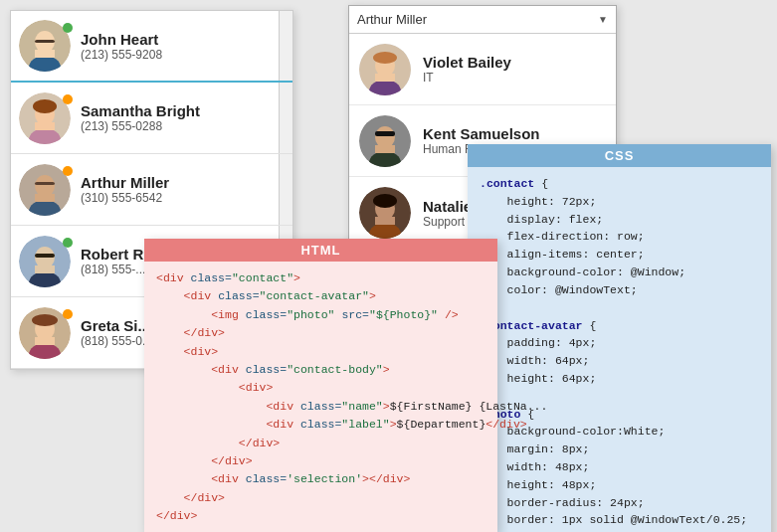  What do you see at coordinates (320, 425) in the screenshot?
I see `html-line-9: <div class="label">${Department}</div>` at bounding box center [320, 425].